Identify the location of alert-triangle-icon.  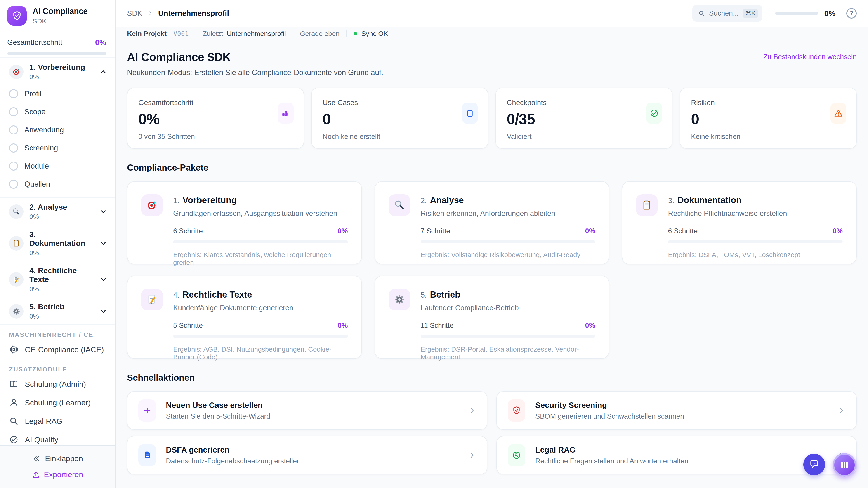
(838, 113).